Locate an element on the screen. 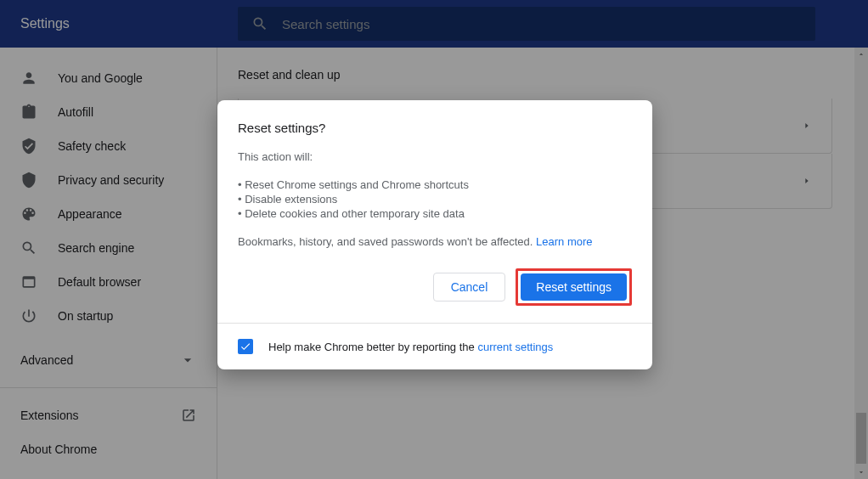  dialog-bullet: • Delete cookies and other temporary sit… is located at coordinates (435, 214).